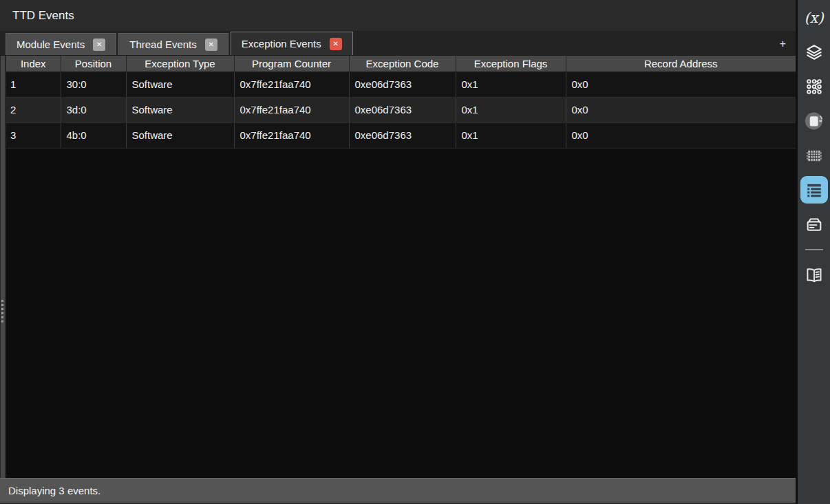 The image size is (830, 504). I want to click on column-header-program-counter: Program Counter, so click(292, 63).